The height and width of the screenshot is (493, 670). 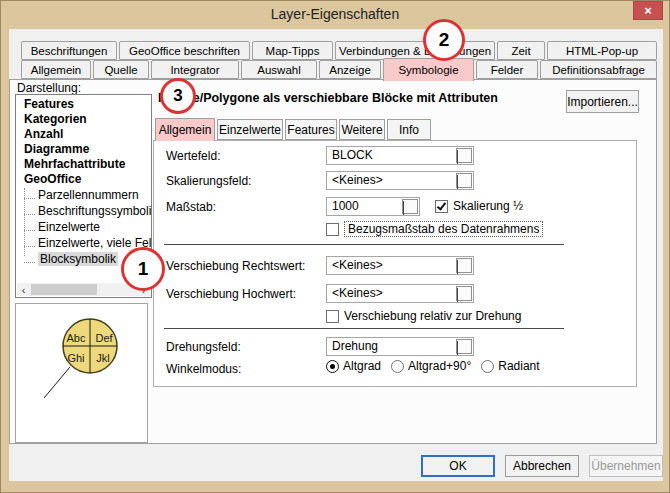 What do you see at coordinates (84, 211) in the screenshot?
I see `list-item-beschriftungssymbolik: Beschriftungssymbolik` at bounding box center [84, 211].